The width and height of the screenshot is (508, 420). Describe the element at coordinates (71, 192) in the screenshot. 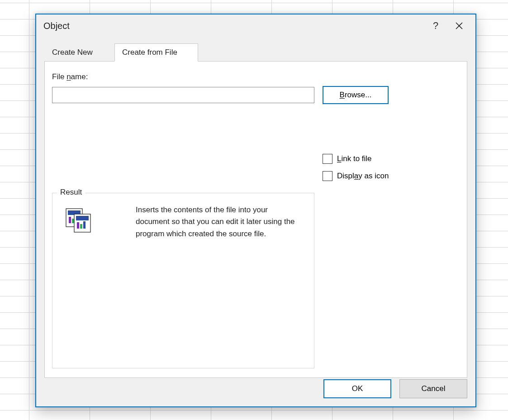

I see `result-legend: Result` at that location.